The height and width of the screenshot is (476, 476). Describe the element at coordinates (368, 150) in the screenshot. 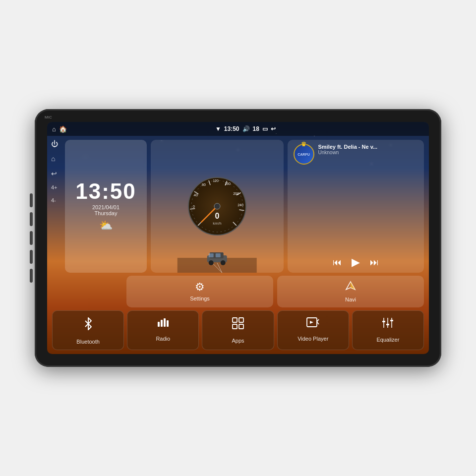

I see `music-info: Smiley ft. Delia - Ne v... Unknown` at that location.